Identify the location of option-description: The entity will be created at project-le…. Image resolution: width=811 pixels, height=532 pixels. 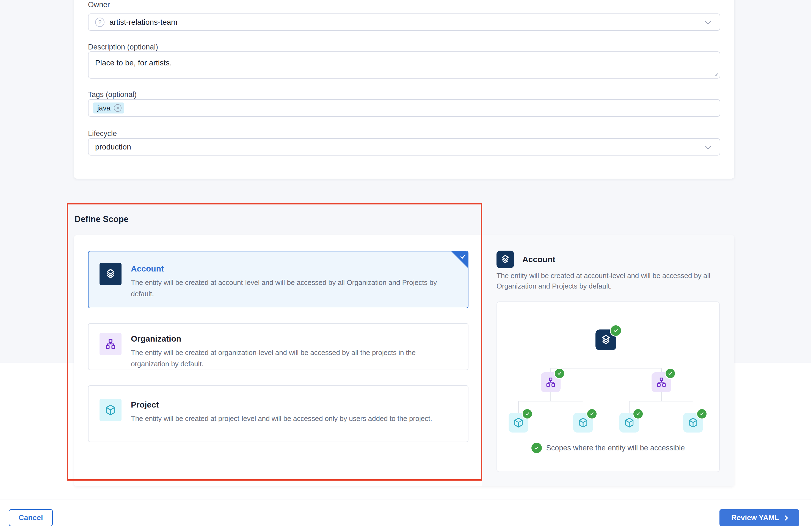
(281, 419).